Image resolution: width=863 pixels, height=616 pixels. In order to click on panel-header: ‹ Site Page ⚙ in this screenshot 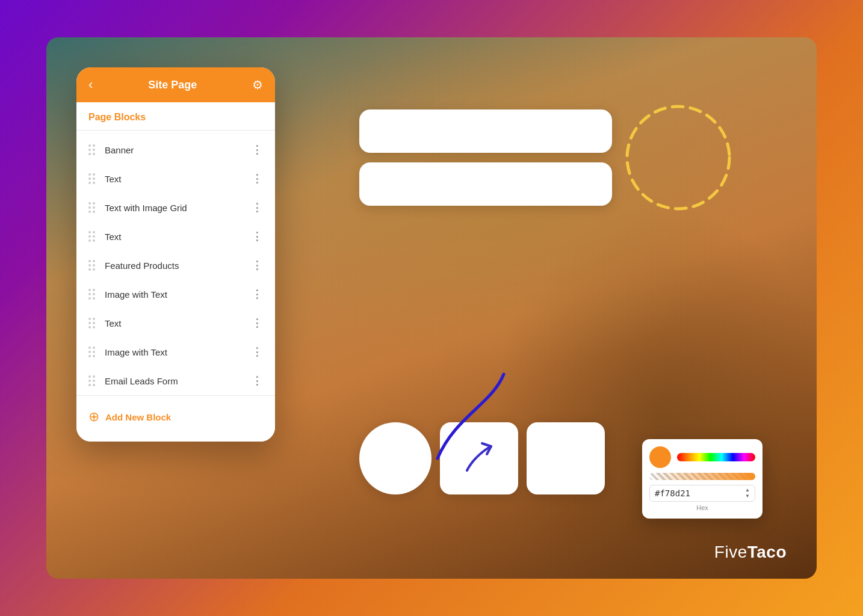, I will do `click(176, 85)`.